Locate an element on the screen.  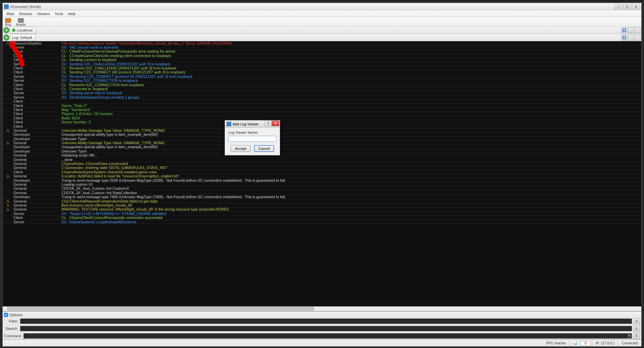
status-spin: 0 is located at coordinates (586, 343).